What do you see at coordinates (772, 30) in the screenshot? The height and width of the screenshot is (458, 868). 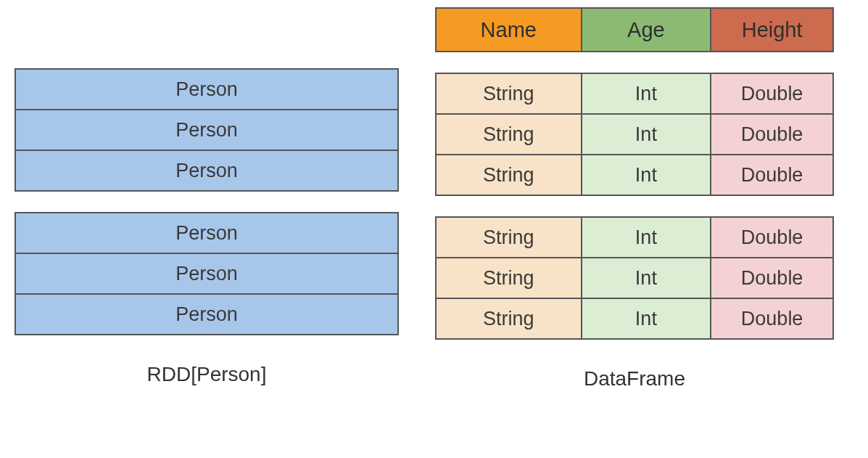 I see `df-header-height: Height` at bounding box center [772, 30].